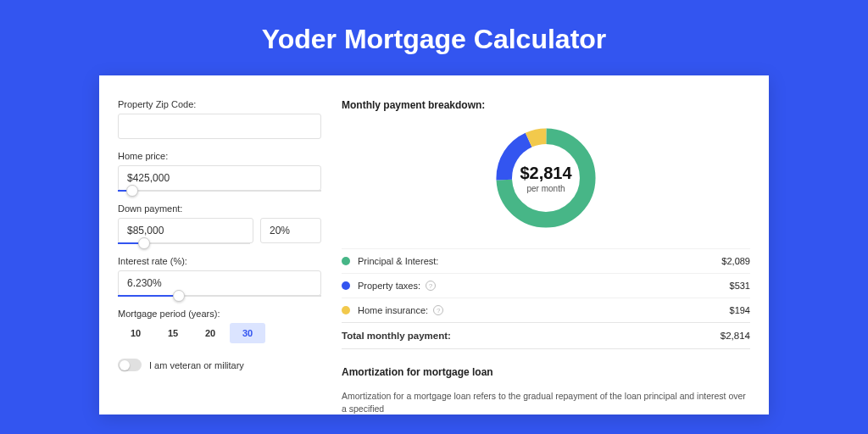  Describe the element at coordinates (220, 119) in the screenshot. I see `zip-field-group: Property Zip Code:` at that location.